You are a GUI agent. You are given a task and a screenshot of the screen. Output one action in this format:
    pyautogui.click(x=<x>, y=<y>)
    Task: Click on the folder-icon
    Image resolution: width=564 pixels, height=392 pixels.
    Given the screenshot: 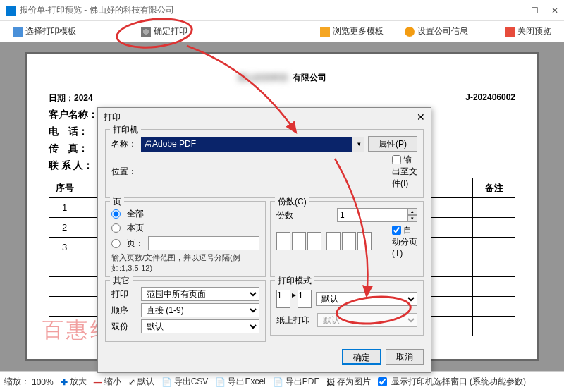 What is the action you would take?
    pyautogui.click(x=325, y=32)
    